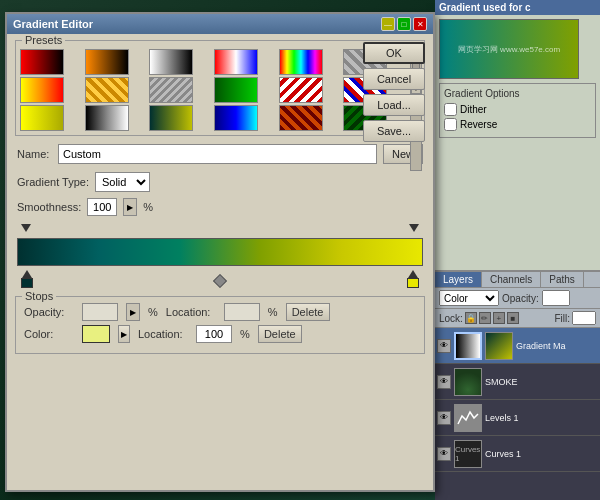  Describe the element at coordinates (220, 24) in the screenshot. I see `dialog-titlebar: Gradient Editor — □ ✕` at that location.